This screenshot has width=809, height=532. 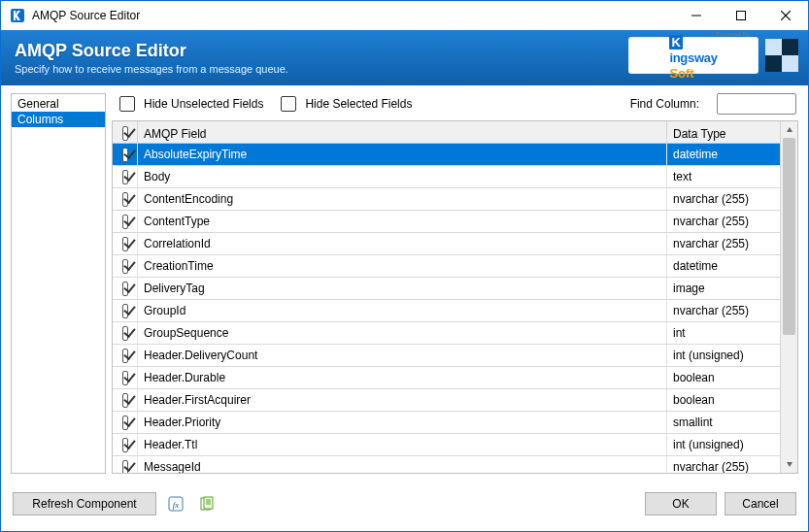 What do you see at coordinates (402, 422) in the screenshot?
I see `cell-field: Header.Priority` at bounding box center [402, 422].